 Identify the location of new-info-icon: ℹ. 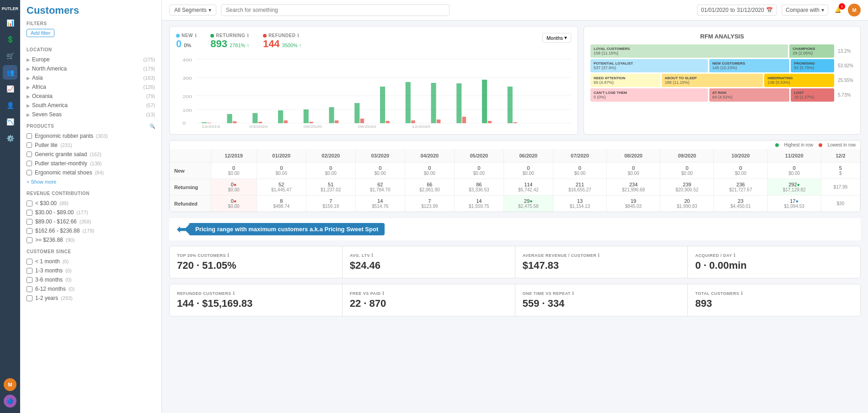
(196, 36).